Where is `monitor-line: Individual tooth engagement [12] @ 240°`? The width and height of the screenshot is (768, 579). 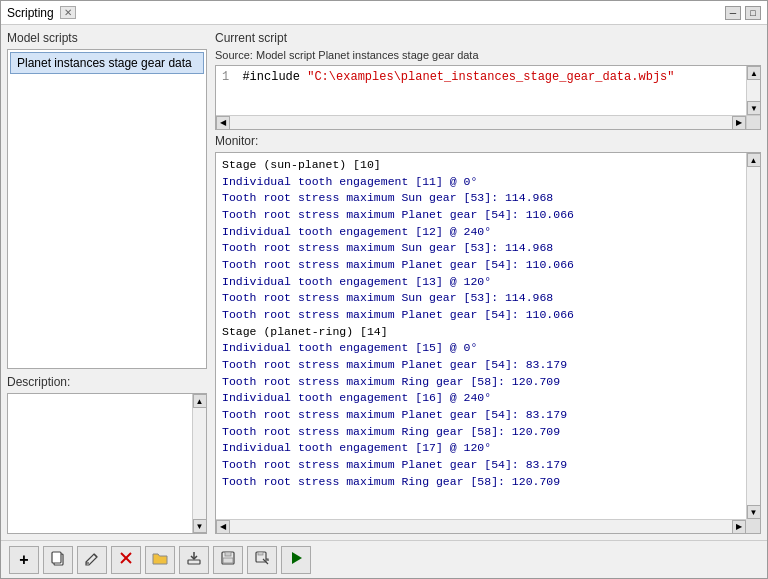
monitor-line: Individual tooth engagement [12] @ 240° is located at coordinates (488, 232).